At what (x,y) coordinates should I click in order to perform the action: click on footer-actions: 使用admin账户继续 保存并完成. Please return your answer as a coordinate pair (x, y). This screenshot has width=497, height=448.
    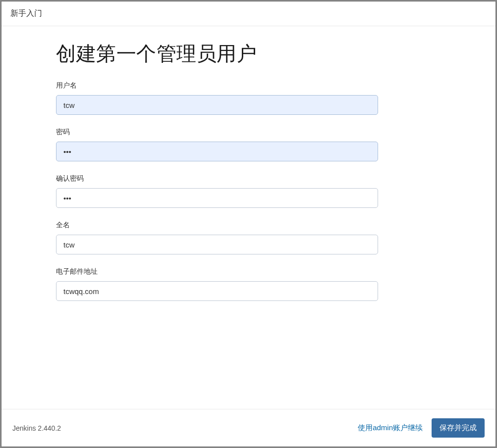
    Looking at the image, I should click on (421, 428).